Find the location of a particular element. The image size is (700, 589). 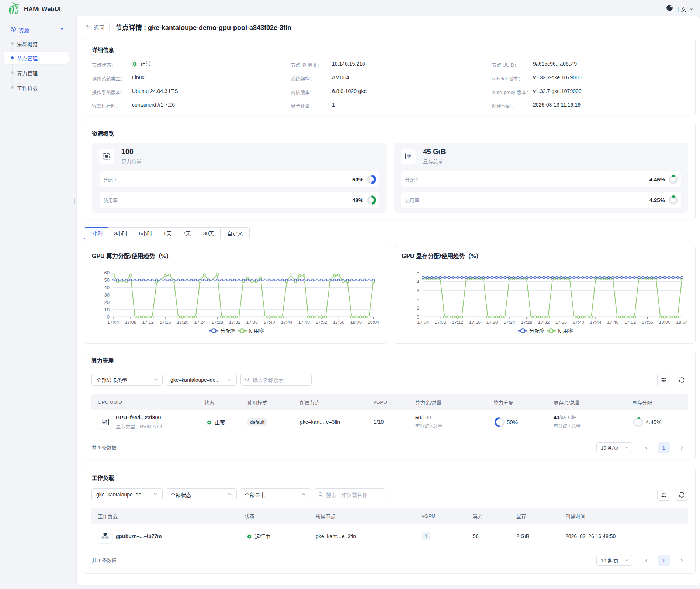

svg-text: 1 is located at coordinates (418, 308).